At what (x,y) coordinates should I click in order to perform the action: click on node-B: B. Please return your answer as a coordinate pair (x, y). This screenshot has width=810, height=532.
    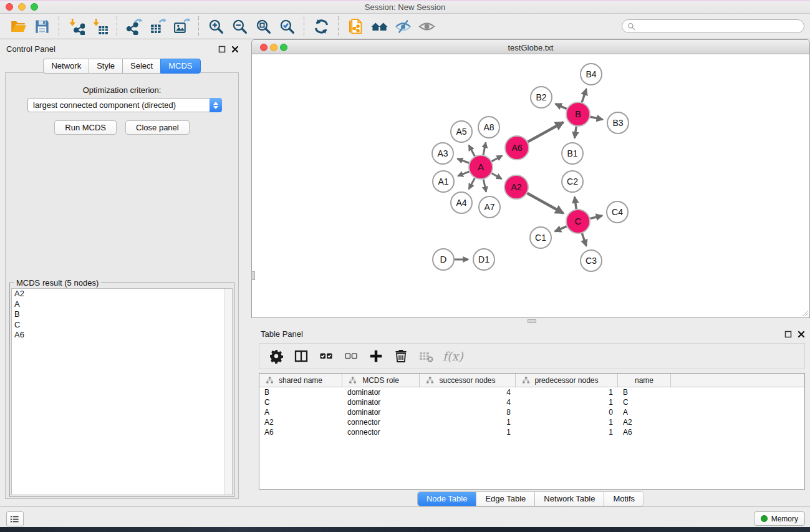
    Looking at the image, I should click on (578, 114).